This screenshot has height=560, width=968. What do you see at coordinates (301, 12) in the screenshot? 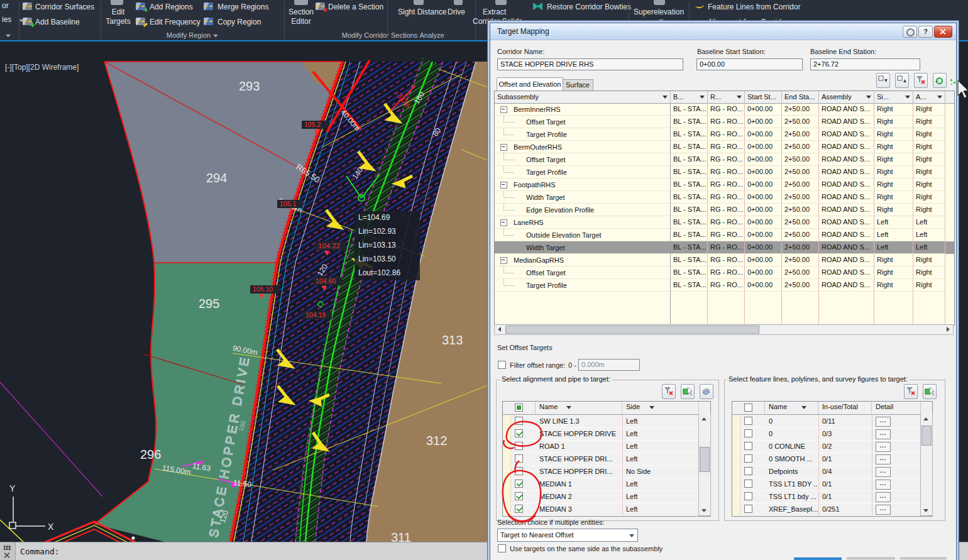
I see `section-editor-button: Section` at bounding box center [301, 12].